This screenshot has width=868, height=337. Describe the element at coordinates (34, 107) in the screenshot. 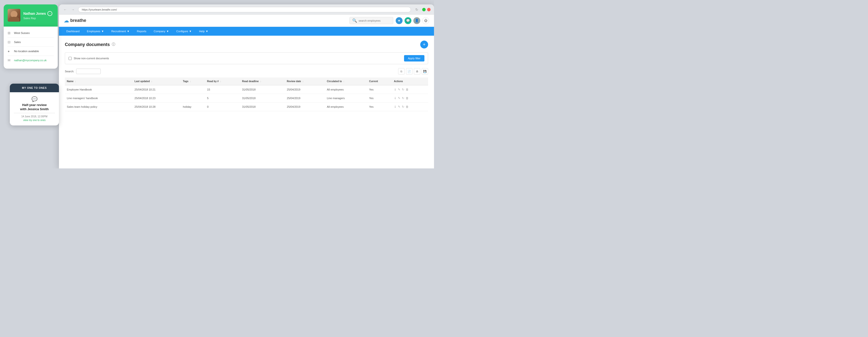

I see `review-title: Half-year review with Jessica Smith` at that location.